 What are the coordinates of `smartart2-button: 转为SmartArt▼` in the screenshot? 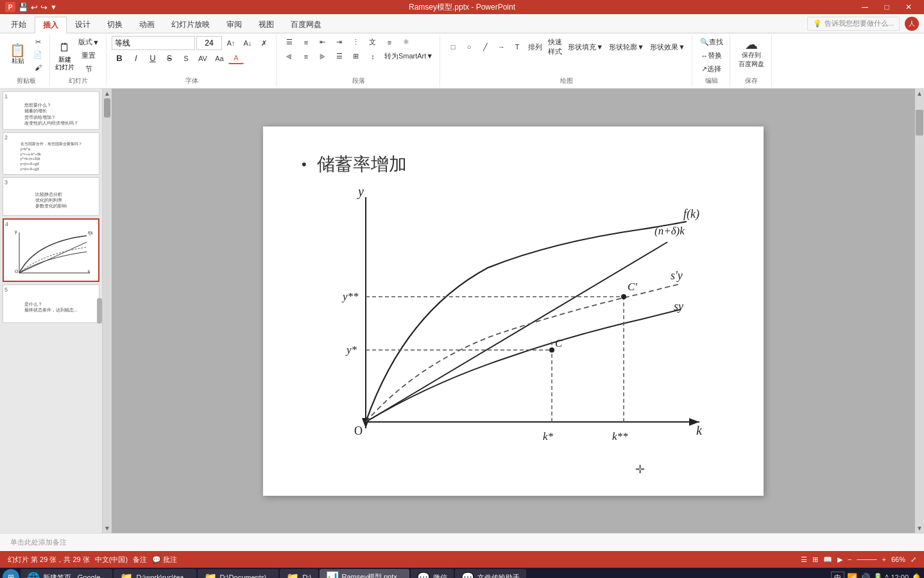 It's located at (409, 57).